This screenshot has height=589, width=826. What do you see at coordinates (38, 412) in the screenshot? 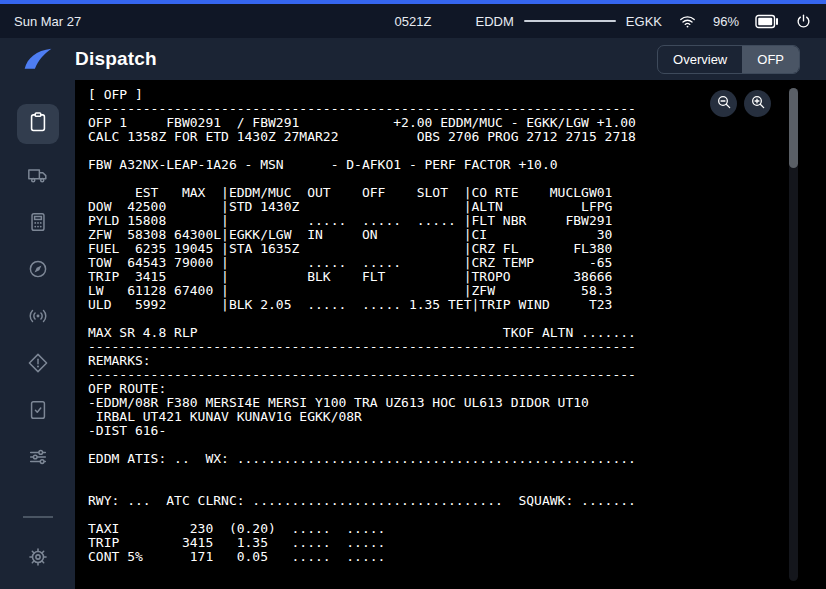
I see `sidebar-item-checklists` at bounding box center [38, 412].